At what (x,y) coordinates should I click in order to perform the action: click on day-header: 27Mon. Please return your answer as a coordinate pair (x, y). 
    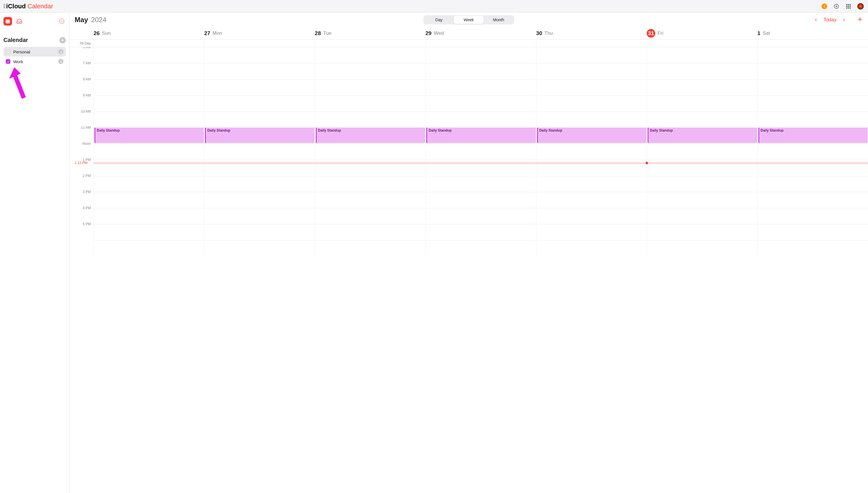
    Looking at the image, I should click on (259, 33).